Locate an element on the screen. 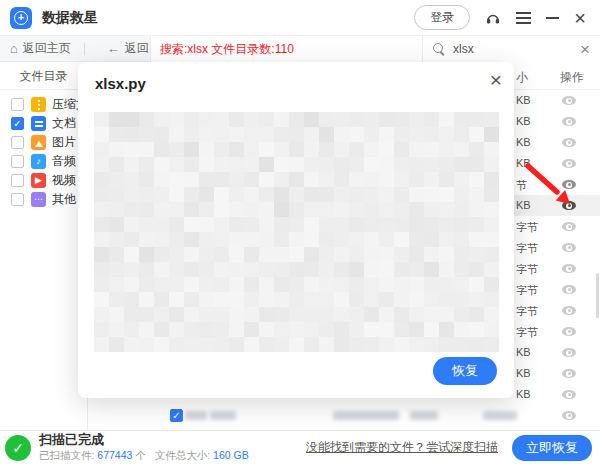 The height and width of the screenshot is (464, 600). home-icon: ⌂ is located at coordinates (14, 48).